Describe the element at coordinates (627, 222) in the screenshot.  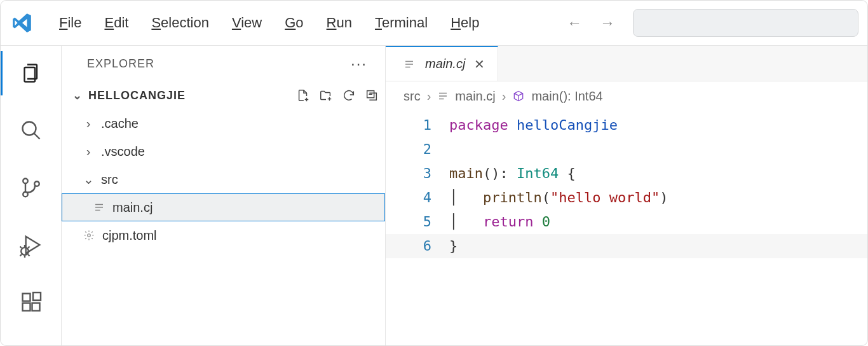
I see `code-line: 5│ return 0` at that location.